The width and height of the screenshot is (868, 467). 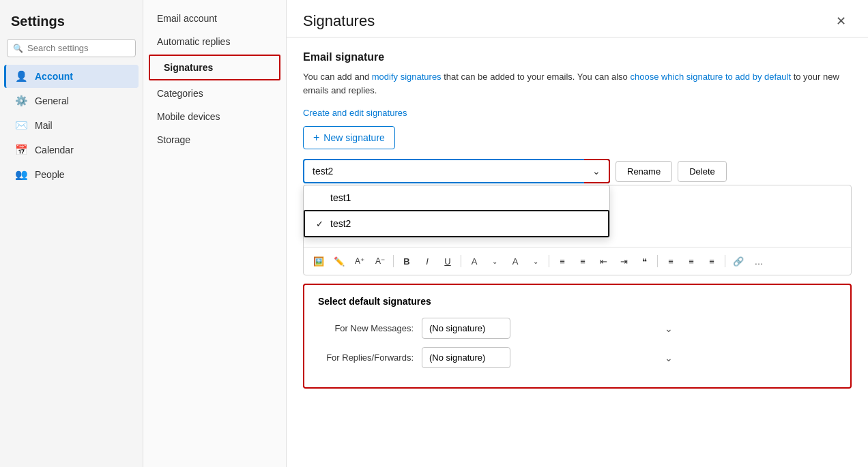 I want to click on sidebar-item-general: ⚙️ General, so click(x=71, y=101).